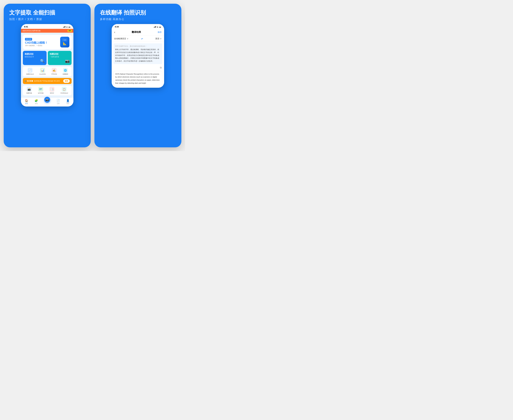 The image size is (513, 420). What do you see at coordinates (138, 68) in the screenshot?
I see `copy-row: ⧉` at bounding box center [138, 68].